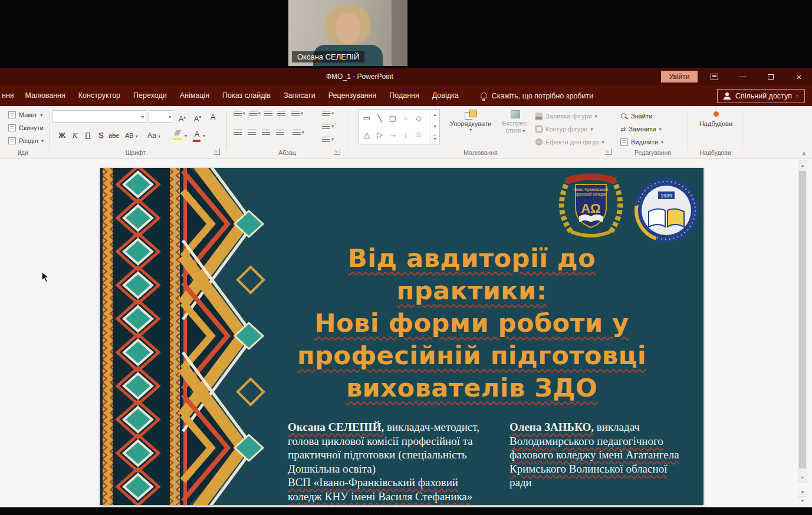 The height and width of the screenshot is (515, 812). I want to click on font-color-button: А, so click(197, 136).